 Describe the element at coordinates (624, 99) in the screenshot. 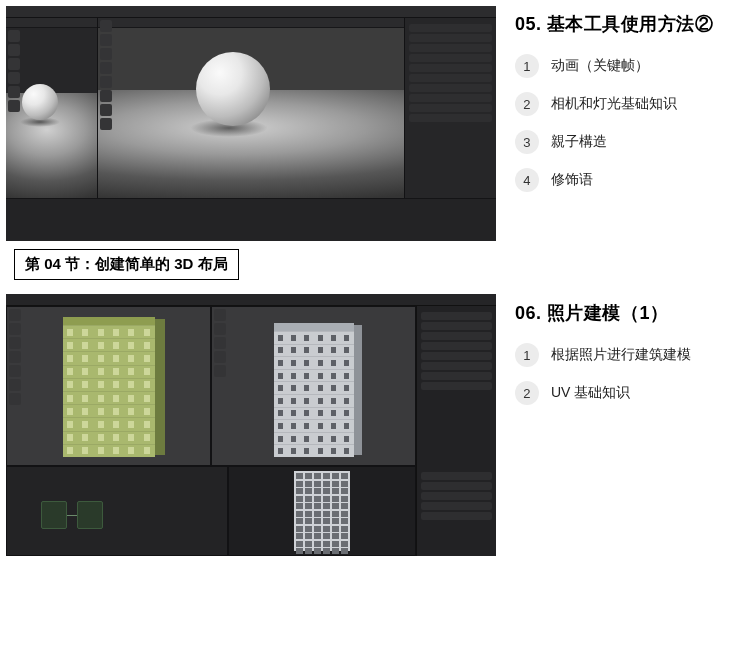

I see `section-05-sidebar: 05. 基本工具使用方法② 1 动画（关键帧） 2 相机和灯光基础知识 3 親子…` at that location.